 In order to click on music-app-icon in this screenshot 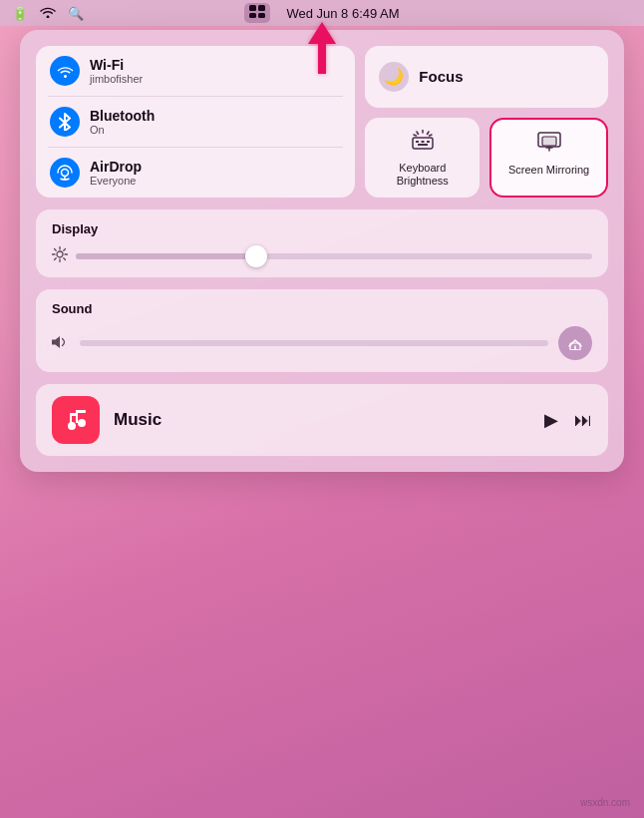, I will do `click(76, 420)`.